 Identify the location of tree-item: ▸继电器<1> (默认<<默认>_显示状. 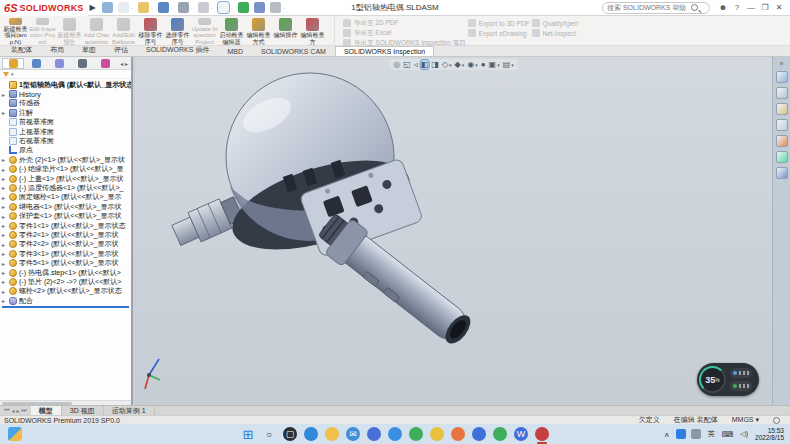
(66, 206).